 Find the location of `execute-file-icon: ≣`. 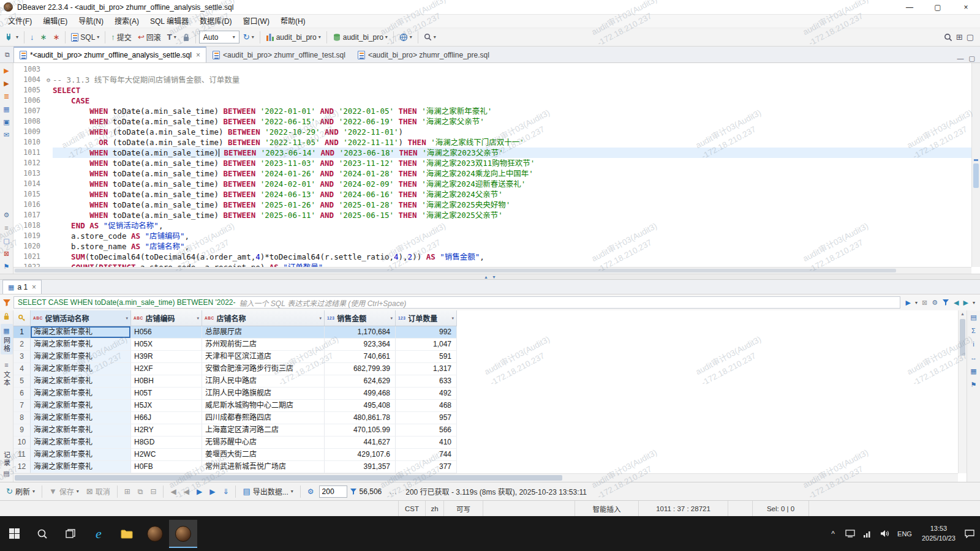

execute-file-icon: ≣ is located at coordinates (7, 96).